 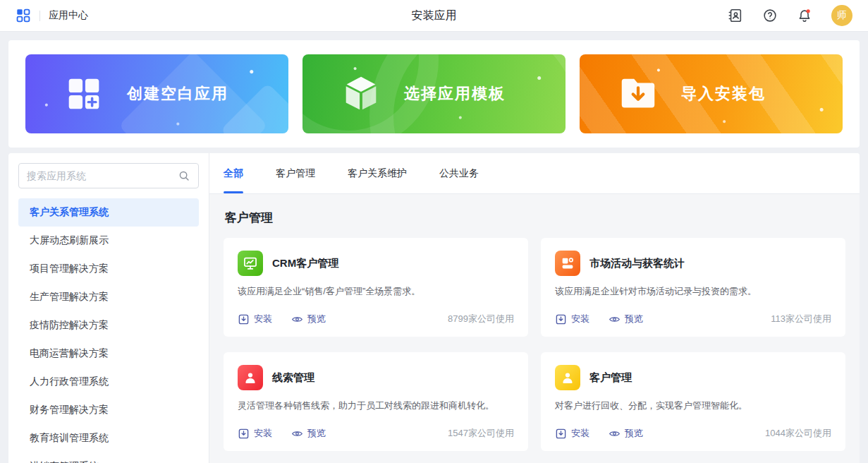 I want to click on sidebar-item-hr: 人力行政管理系统, so click(x=109, y=382).